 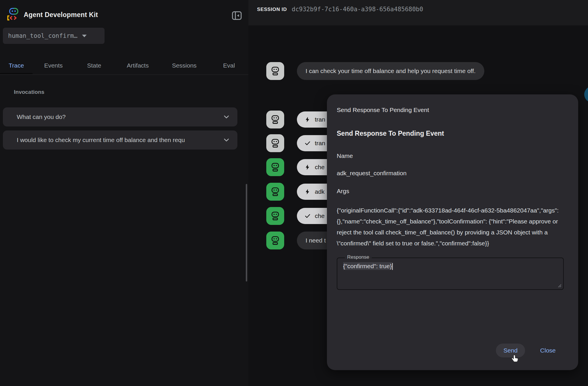 What do you see at coordinates (367, 266) in the screenshot?
I see `response-value: {"confirmed": true}` at bounding box center [367, 266].